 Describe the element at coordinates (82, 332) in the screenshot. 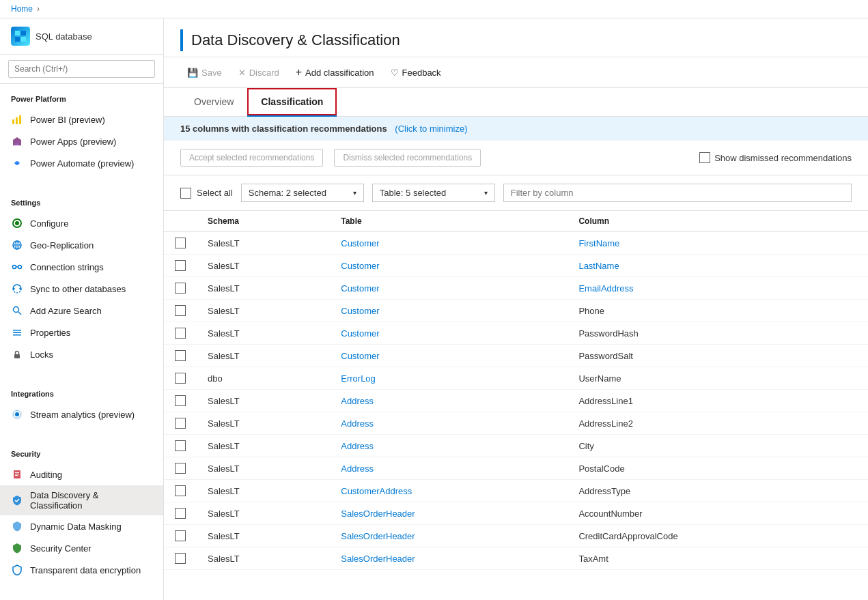

I see `sidebar-item-properties: Properties` at that location.